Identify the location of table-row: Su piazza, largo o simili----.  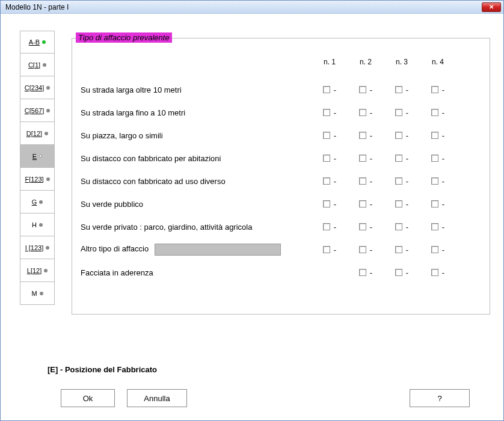
(281, 135).